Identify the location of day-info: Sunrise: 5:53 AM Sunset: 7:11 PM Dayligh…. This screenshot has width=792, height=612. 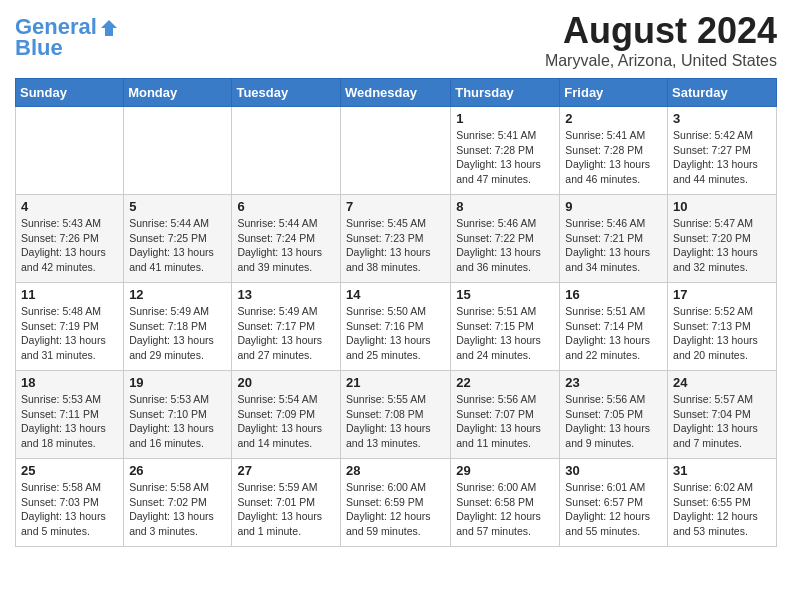
(70, 422).